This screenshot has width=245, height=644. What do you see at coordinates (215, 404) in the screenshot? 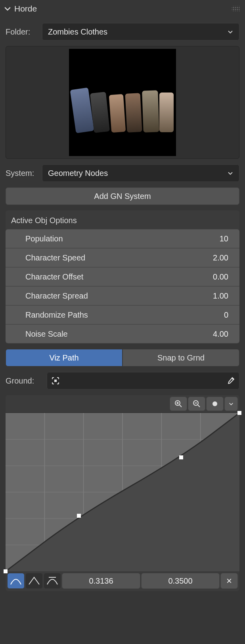
I see `clip-button` at bounding box center [215, 404].